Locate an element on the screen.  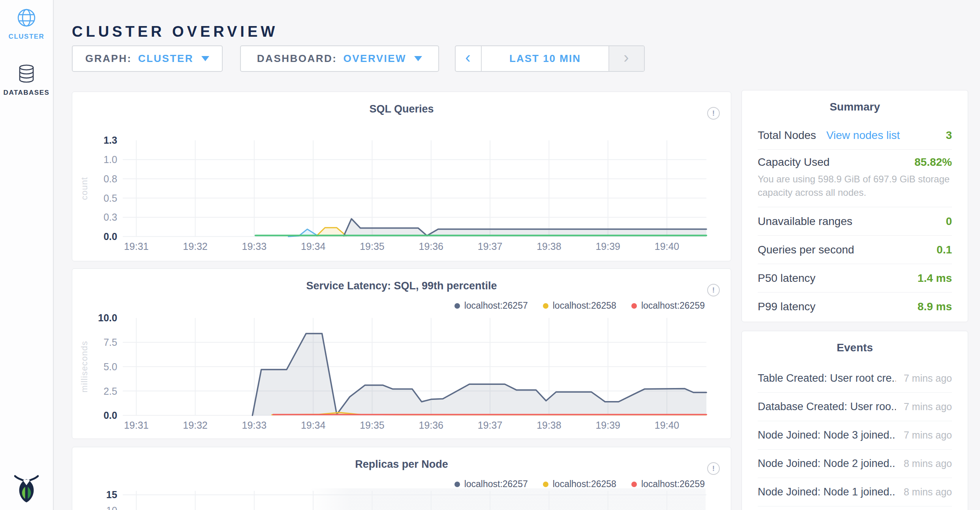
graph-dropdown: GRAPH: CLUSTER is located at coordinates (147, 58).